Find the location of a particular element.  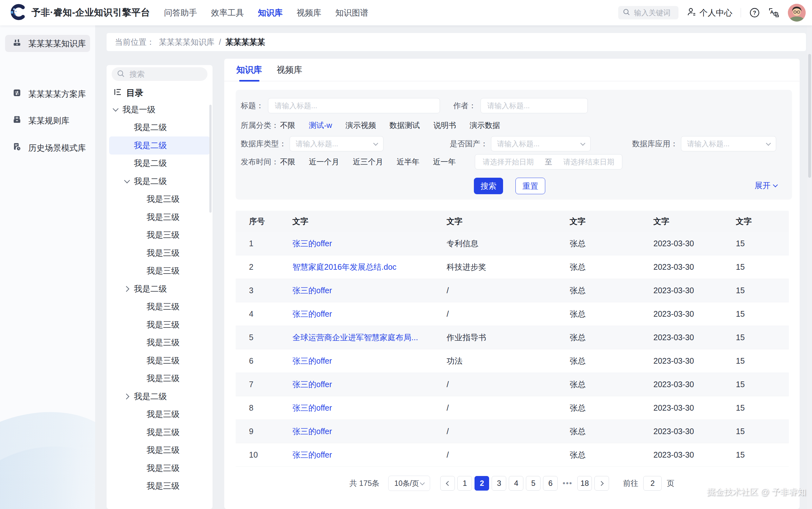

page-number-button: 5 is located at coordinates (533, 483).